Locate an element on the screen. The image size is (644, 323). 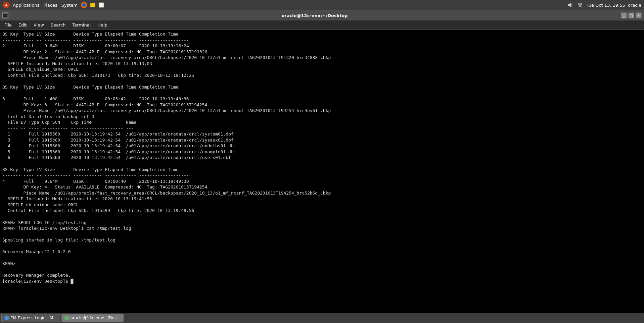
username: oracle is located at coordinates (635, 5).